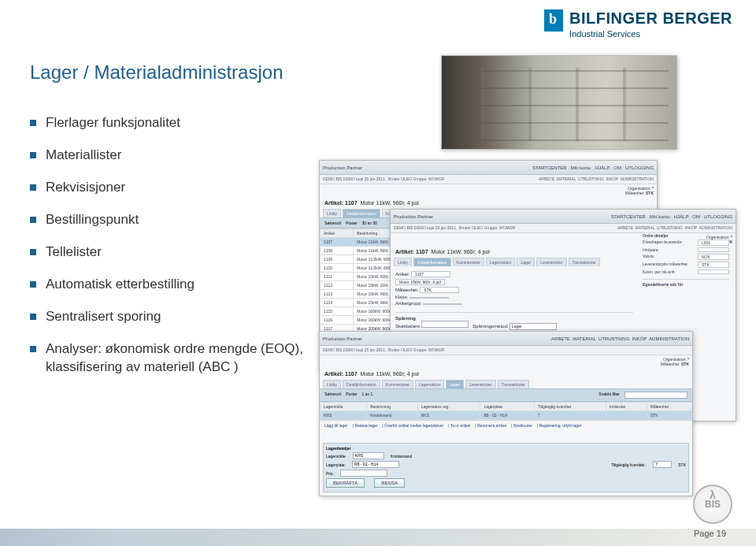 This screenshot has height=546, width=756. Describe the element at coordinates (180, 123) in the screenshot. I see `bullet-item: Flerlager funksjonalitet` at that location.